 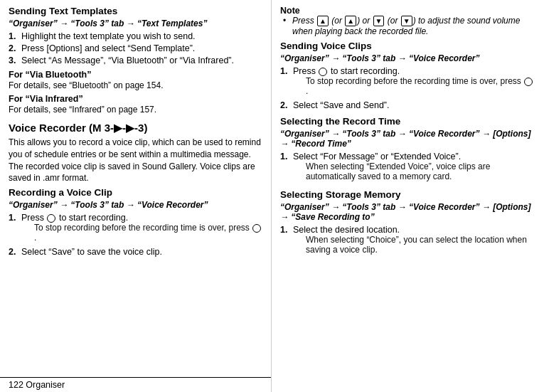 What do you see at coordinates (15, 48) in the screenshot?
I see `step-2-num: 2.` at bounding box center [15, 48].